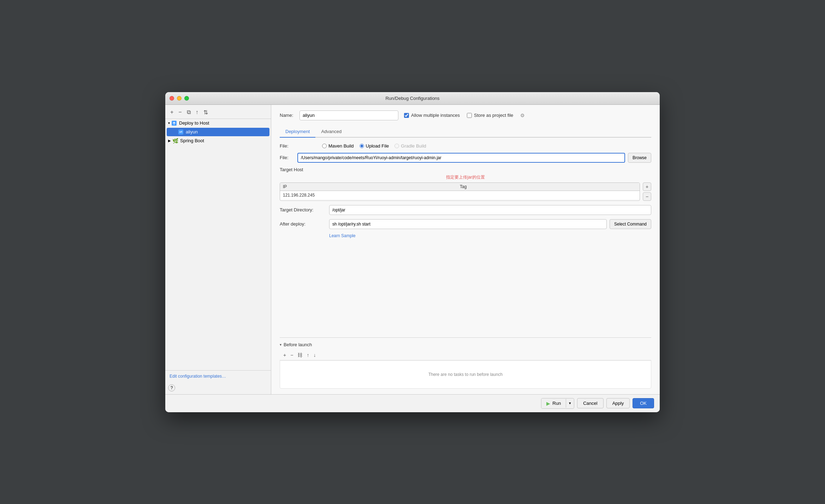 The image size is (825, 504). Describe the element at coordinates (465, 177) in the screenshot. I see `hint-text: 指定要上传jar的位置` at that location.